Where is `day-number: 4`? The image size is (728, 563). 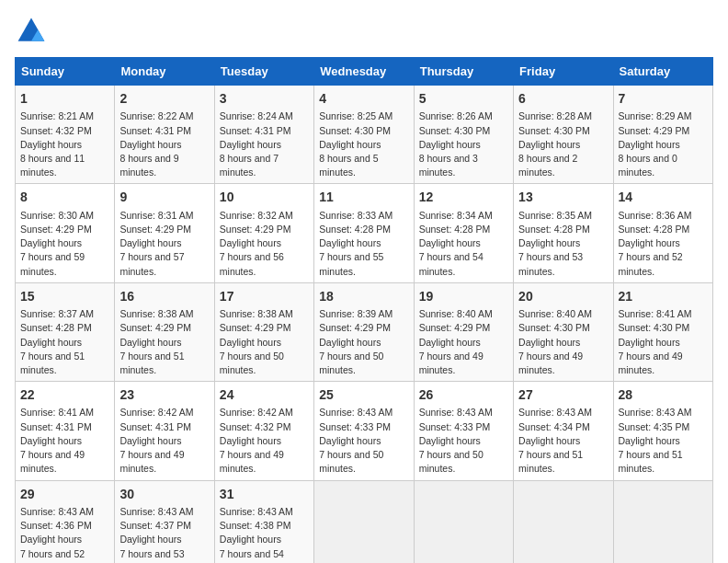
day-number: 4 is located at coordinates (364, 98).